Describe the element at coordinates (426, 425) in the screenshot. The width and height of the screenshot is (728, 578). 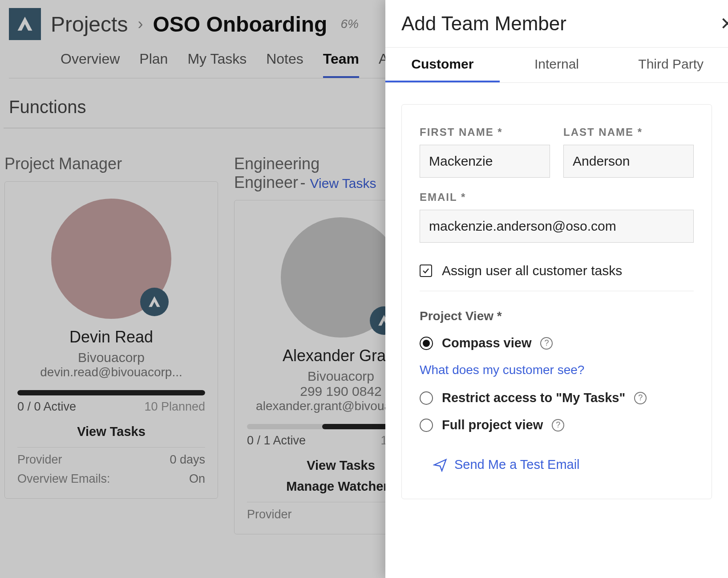
I see `radio-full` at that location.